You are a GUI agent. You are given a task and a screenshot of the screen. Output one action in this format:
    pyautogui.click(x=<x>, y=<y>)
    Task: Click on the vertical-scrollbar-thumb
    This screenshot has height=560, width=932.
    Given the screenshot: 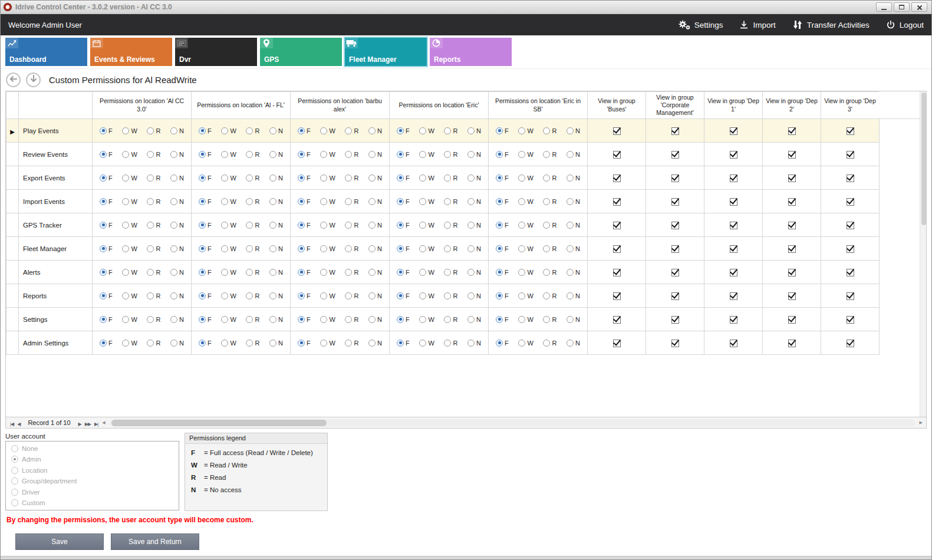 What is the action you would take?
    pyautogui.click(x=924, y=159)
    